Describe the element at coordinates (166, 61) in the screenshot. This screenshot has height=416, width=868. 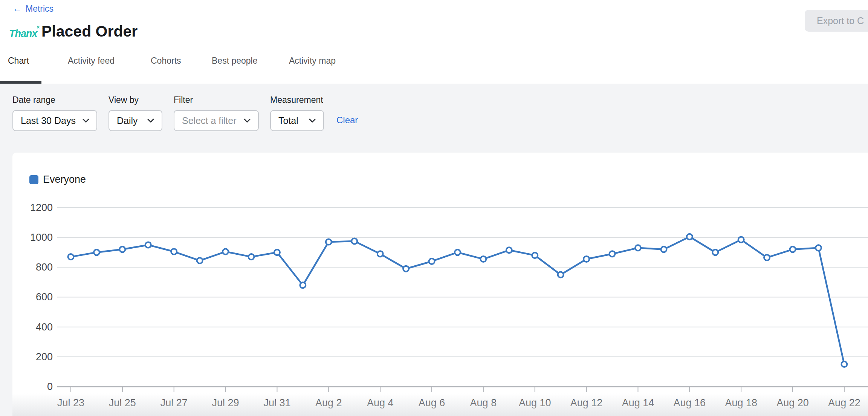
I see `tab-cohorts: Cohorts` at that location.